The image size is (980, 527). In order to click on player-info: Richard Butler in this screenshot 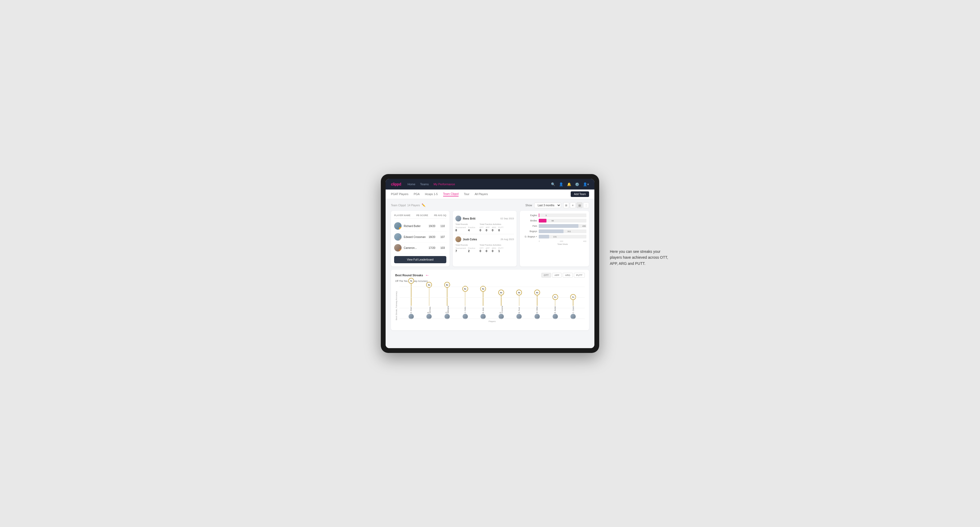, I will do `click(415, 226)`.